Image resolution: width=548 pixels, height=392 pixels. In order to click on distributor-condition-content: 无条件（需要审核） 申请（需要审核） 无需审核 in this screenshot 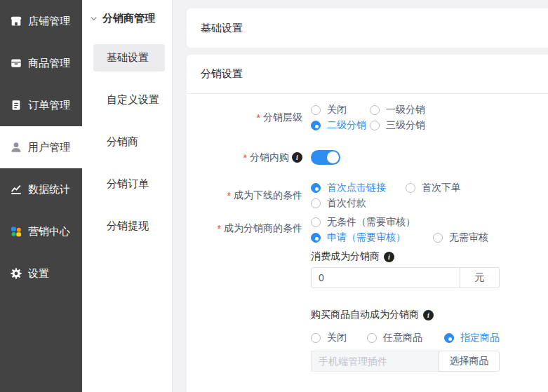, I will do `click(406, 293)`.